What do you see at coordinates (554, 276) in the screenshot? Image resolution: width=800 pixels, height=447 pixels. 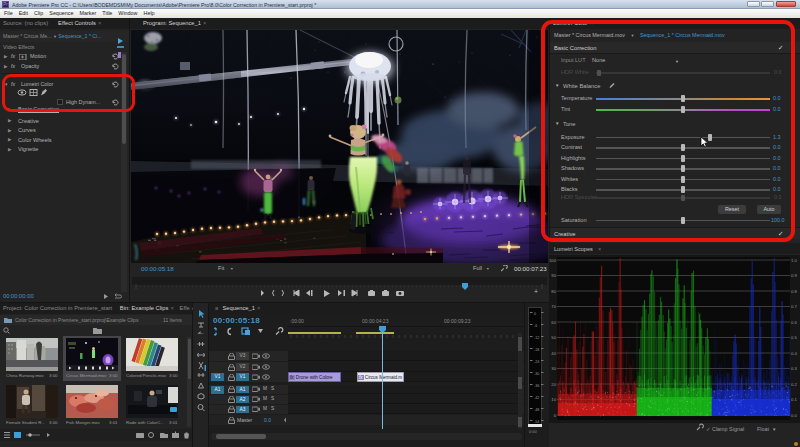 I see `svg-text: 90` at bounding box center [554, 276].